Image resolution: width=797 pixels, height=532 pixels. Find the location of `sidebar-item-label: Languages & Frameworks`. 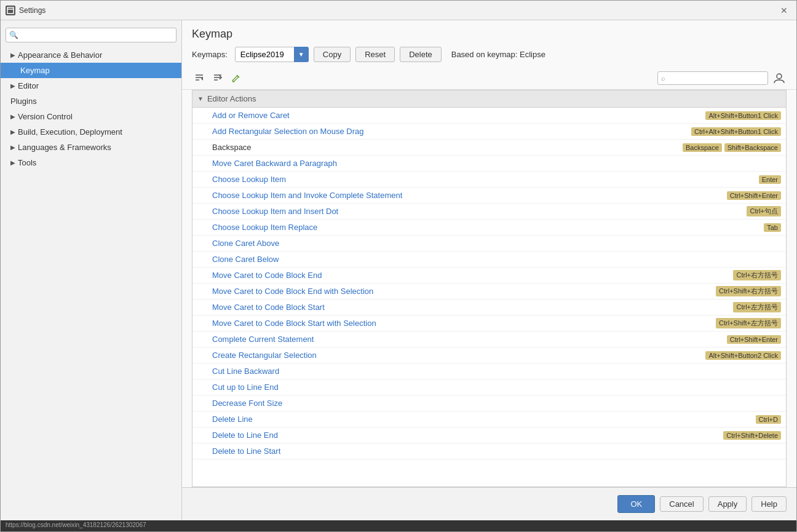

sidebar-item-label: Languages & Frameworks is located at coordinates (65, 148).